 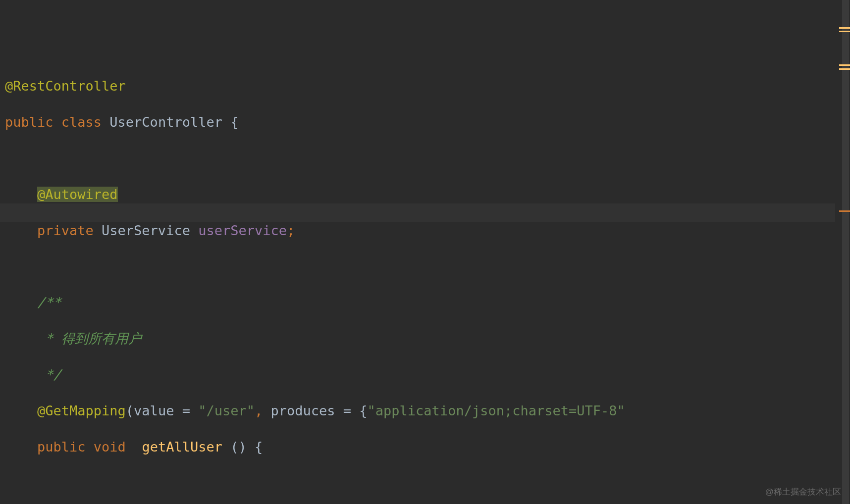 I want to click on code-line: public void getAllUser () {, so click(x=427, y=448).